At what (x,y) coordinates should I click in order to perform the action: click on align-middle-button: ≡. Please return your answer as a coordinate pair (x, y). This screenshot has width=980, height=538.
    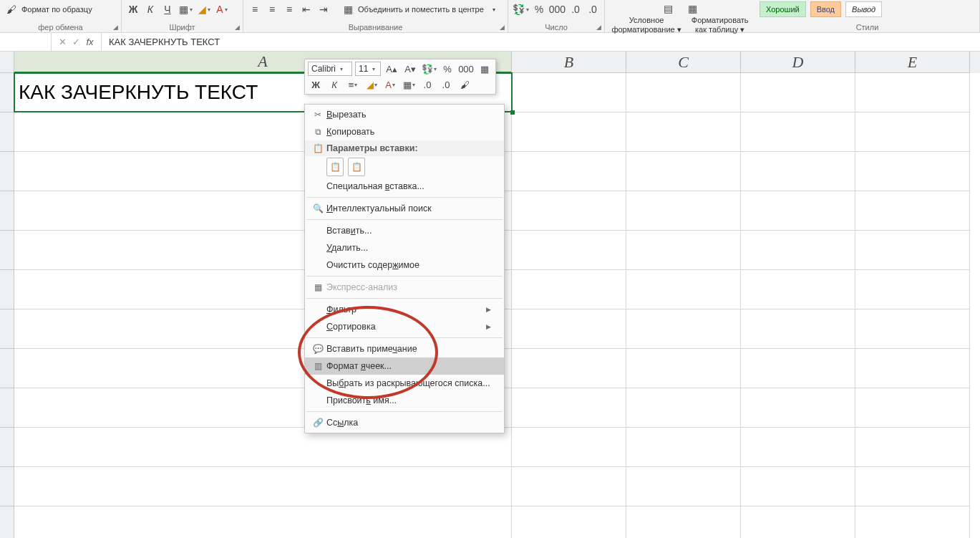
    Looking at the image, I should click on (272, 9).